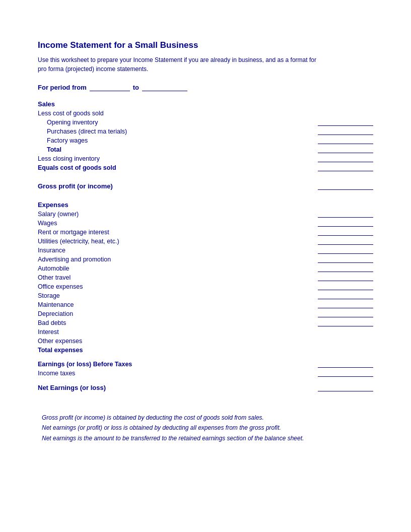 This screenshot has width=411, height=532. What do you see at coordinates (165, 88) in the screenshot?
I see `period-to-input` at bounding box center [165, 88].